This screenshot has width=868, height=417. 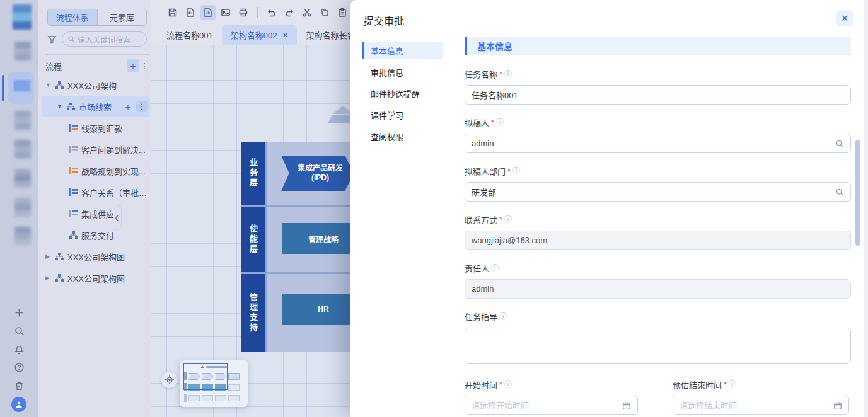 I want to click on bell-icon, so click(x=19, y=349).